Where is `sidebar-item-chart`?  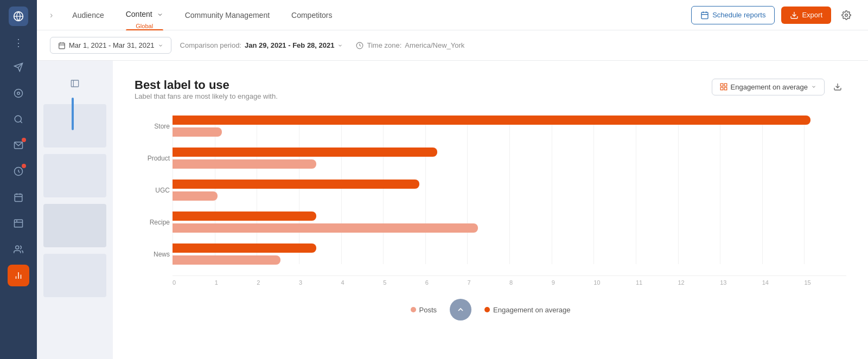 sidebar-item-chart is located at coordinates (18, 275).